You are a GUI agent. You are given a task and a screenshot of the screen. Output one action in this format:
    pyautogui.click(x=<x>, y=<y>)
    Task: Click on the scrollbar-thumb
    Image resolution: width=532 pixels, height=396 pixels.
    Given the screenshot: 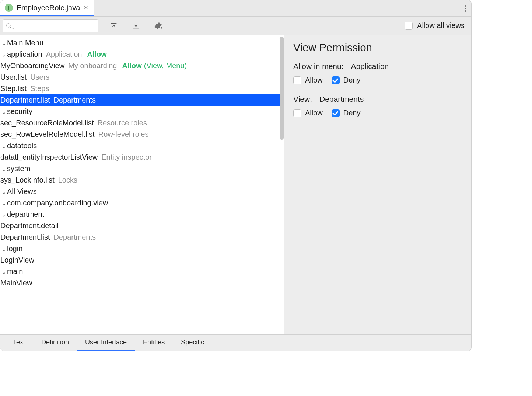 What is the action you would take?
    pyautogui.click(x=281, y=88)
    